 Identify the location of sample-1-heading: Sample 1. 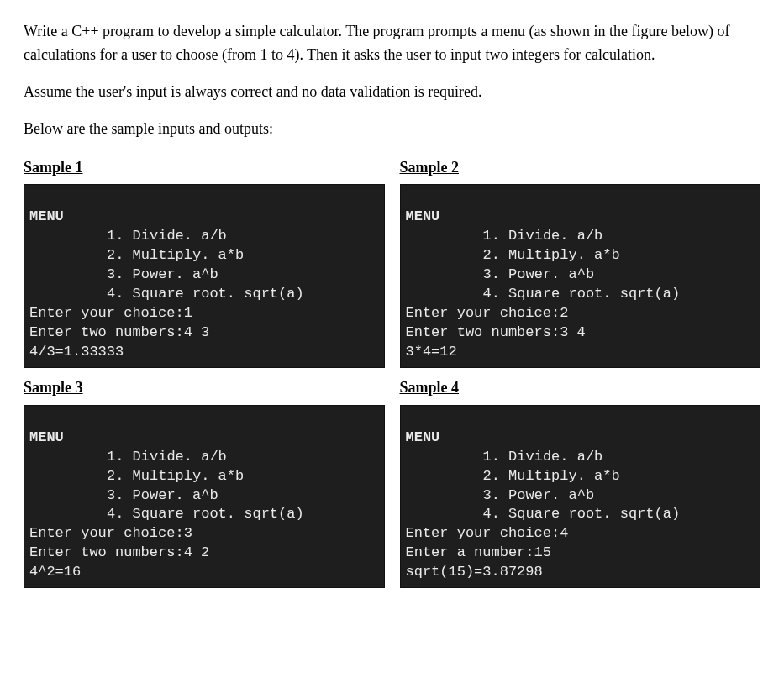
(204, 168).